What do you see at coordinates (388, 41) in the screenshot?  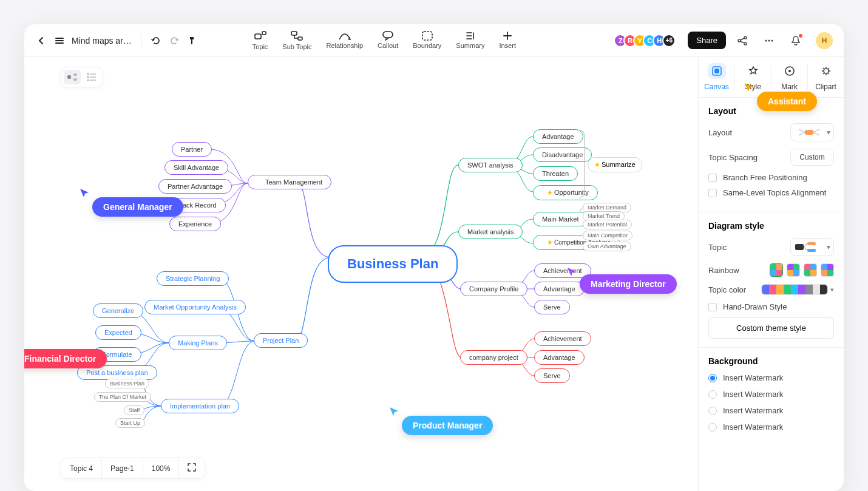 I see `callout-button: Callout` at bounding box center [388, 41].